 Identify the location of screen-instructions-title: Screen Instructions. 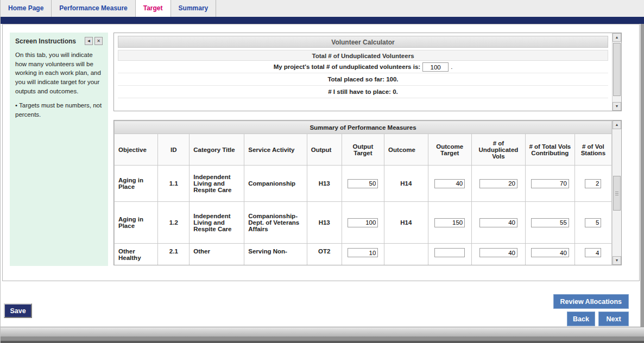
(49, 41).